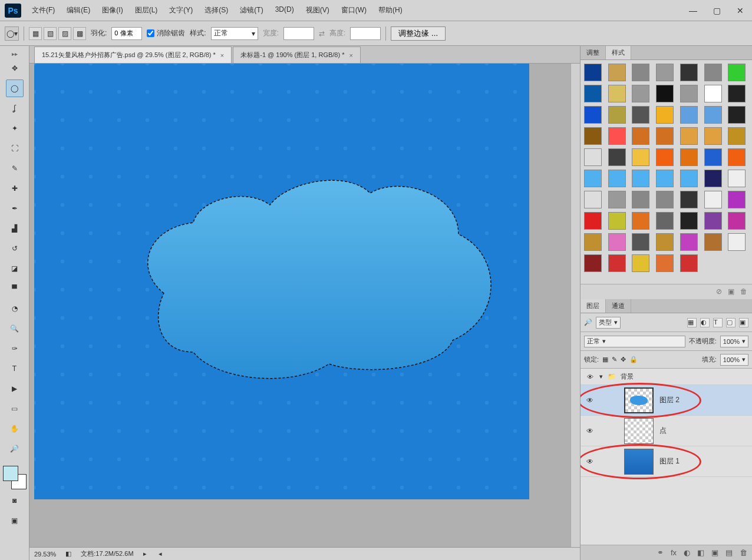 This screenshot has width=752, height=560. Describe the element at coordinates (15, 88) in the screenshot. I see `marquee-tool: ◯` at that location.